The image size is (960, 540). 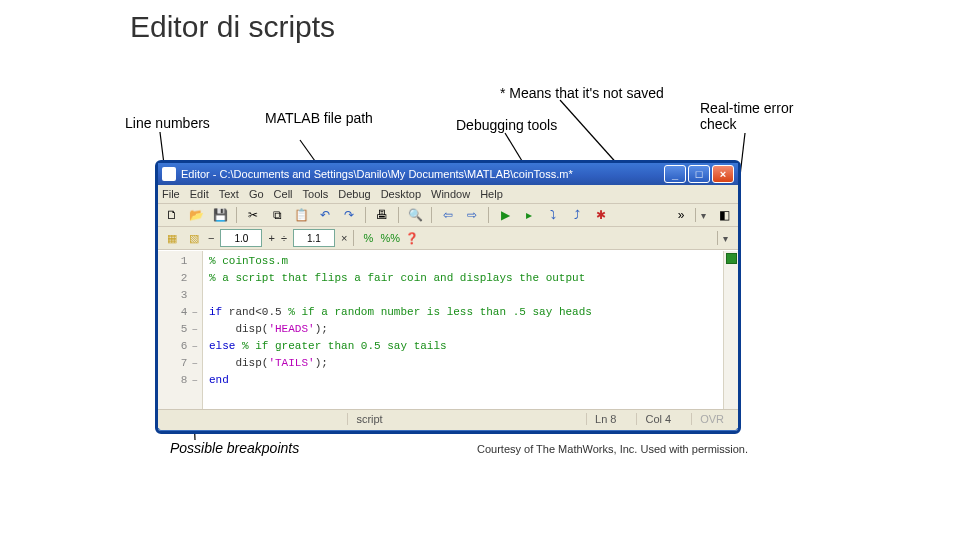 I want to click on help-icon: ❓, so click(x=412, y=238).